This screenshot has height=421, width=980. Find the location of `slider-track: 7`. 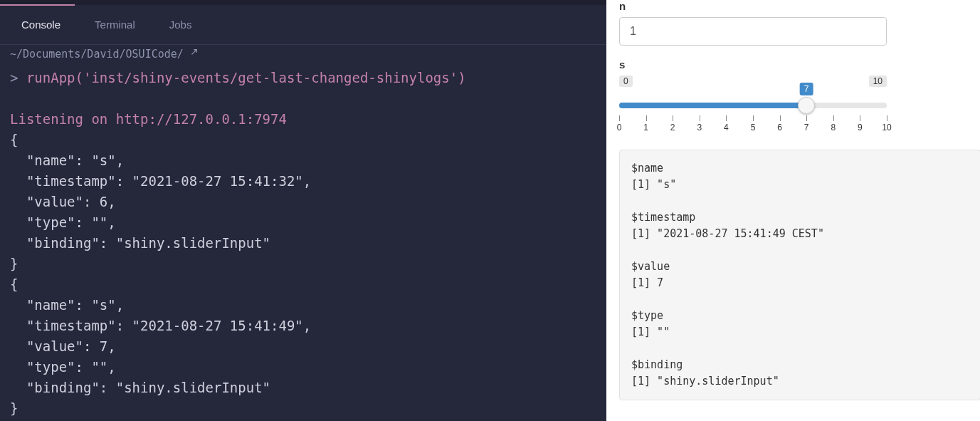

slider-track: 7 is located at coordinates (753, 105).